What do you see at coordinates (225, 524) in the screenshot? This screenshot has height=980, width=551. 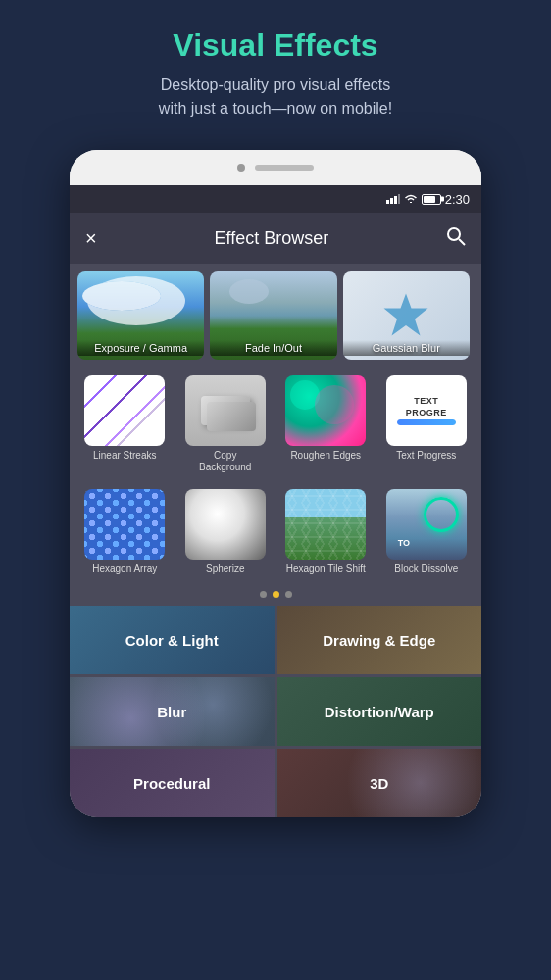 I see `thumb-spherize` at bounding box center [225, 524].